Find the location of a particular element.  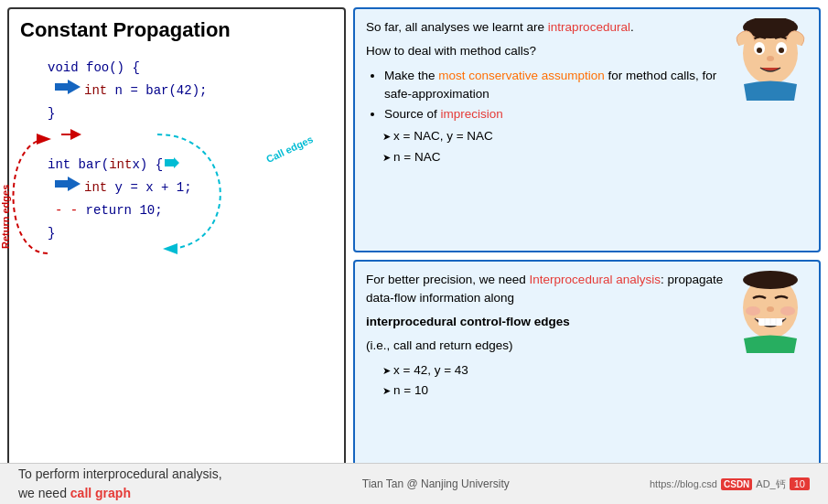

code-line-bar-2: int y = x + 1; is located at coordinates (194, 188).